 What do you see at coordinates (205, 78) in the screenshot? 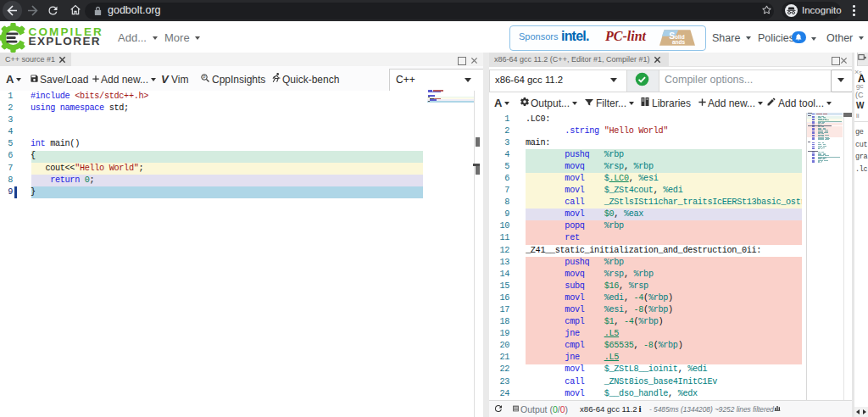
I see `svg-text: P` at bounding box center [205, 78].